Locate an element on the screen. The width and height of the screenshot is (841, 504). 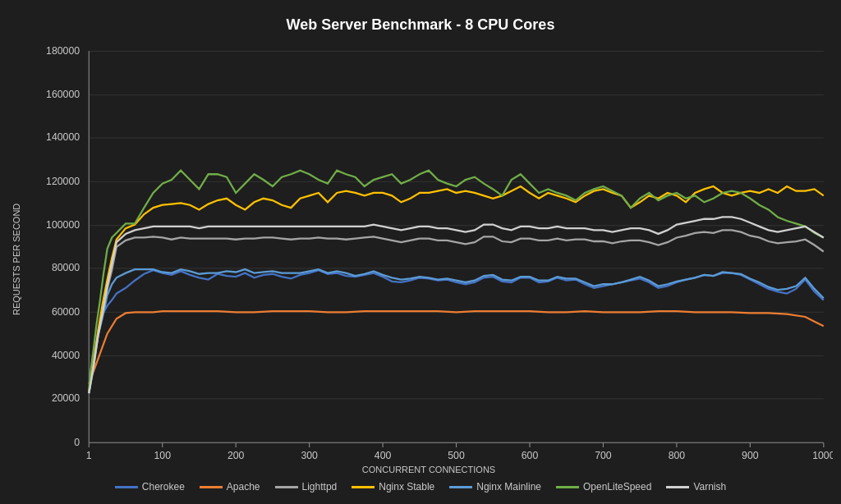
cherokee-legend-label: Cherokee is located at coordinates (163, 487).